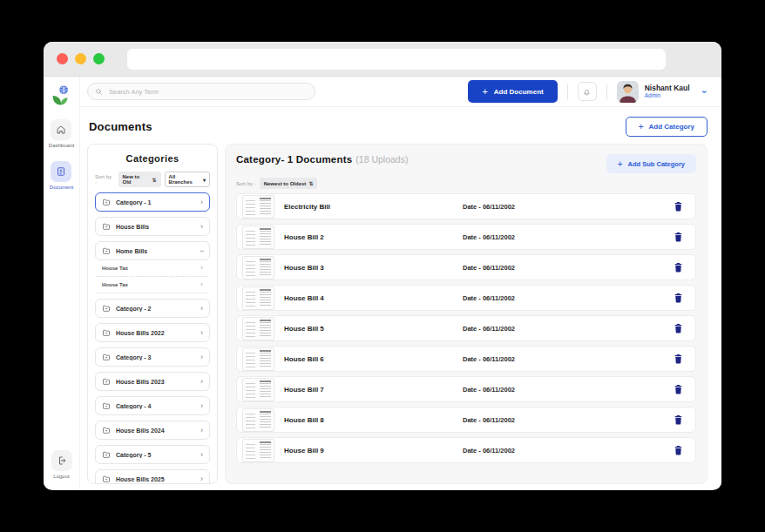 The image size is (765, 532). I want to click on categories-sort-toggle: New to Old ⇅, so click(139, 179).